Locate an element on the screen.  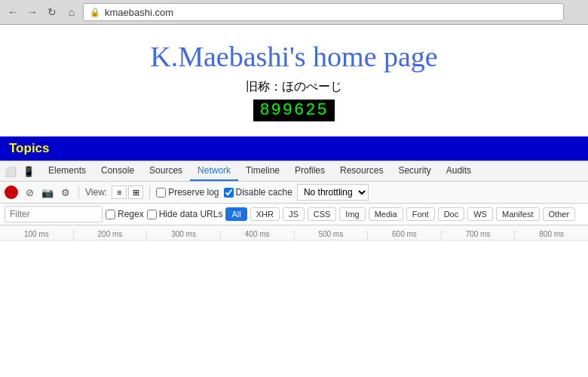
filter-chip-media: Media is located at coordinates (386, 214).